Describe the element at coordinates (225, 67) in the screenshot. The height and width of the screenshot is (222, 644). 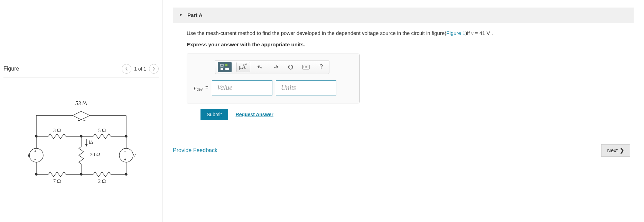
I see `fraction-template-icon` at that location.